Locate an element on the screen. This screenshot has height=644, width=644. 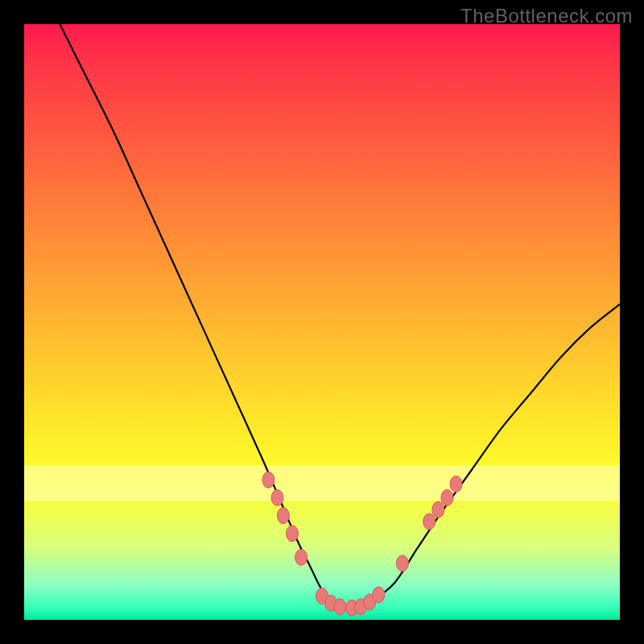
curve-markers is located at coordinates (362, 544).